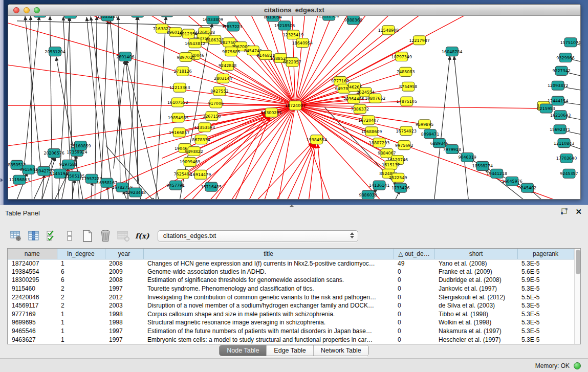 The width and height of the screenshot is (588, 372). I want to click on table-cell: Disruption of a novel member of a sodium…, so click(268, 306).